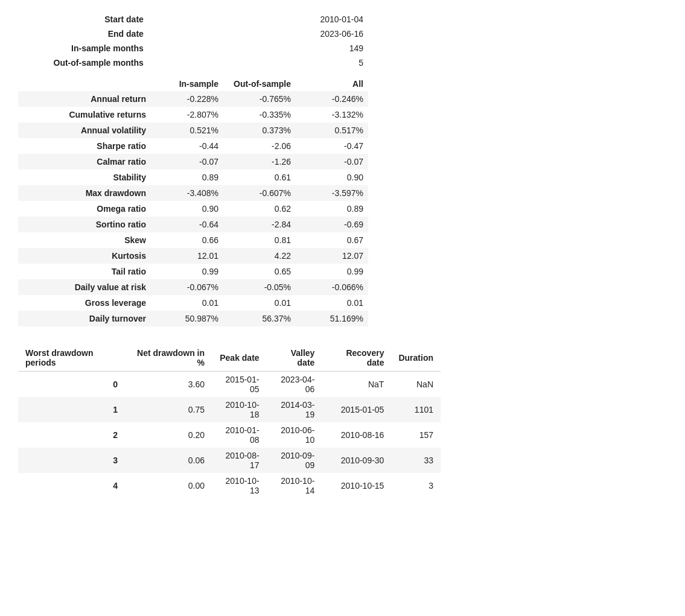  I want to click on drawdown-col-header: Worst drawdown periods, so click(71, 358).